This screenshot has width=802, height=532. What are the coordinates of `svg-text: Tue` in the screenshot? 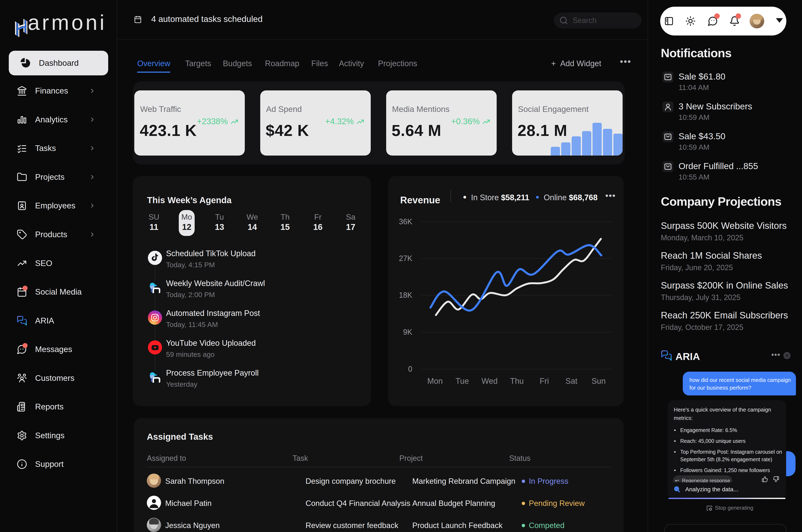 It's located at (462, 381).